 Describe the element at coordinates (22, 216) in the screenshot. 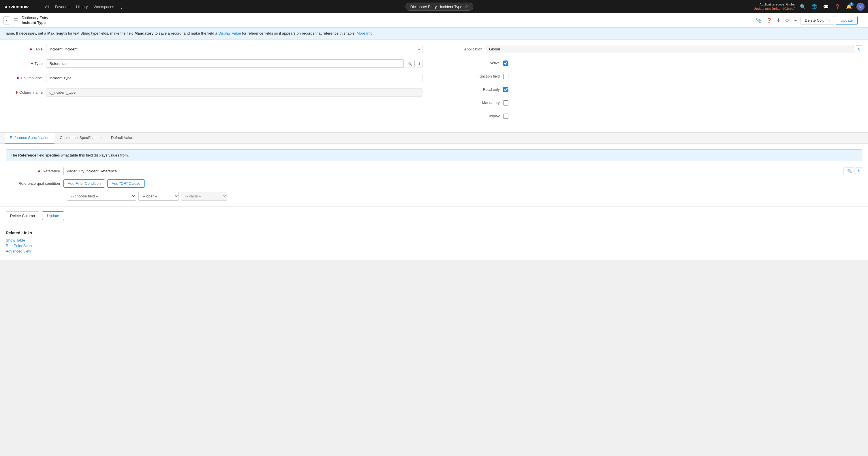

I see `delete-column-bottom-button: Delete Column` at that location.